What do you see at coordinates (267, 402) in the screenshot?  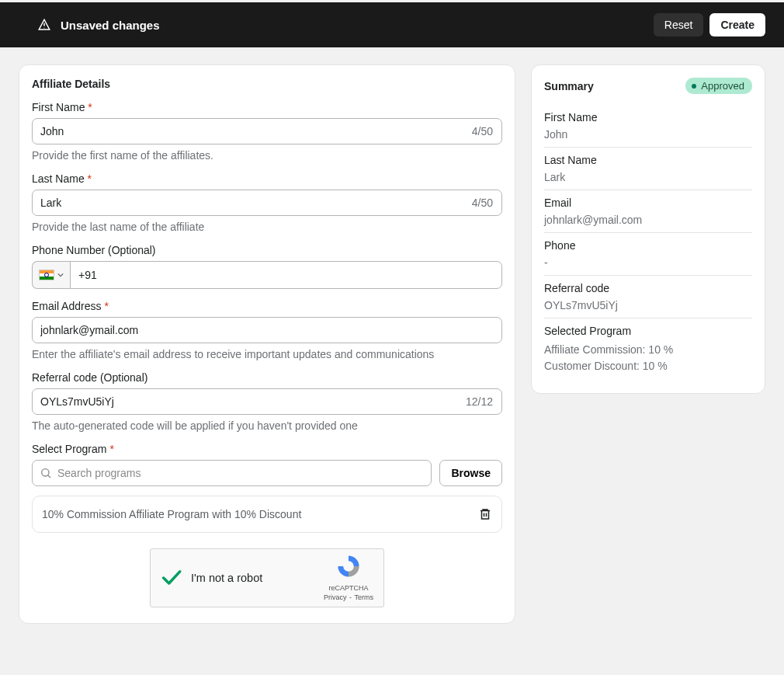 I see `referral-input` at bounding box center [267, 402].